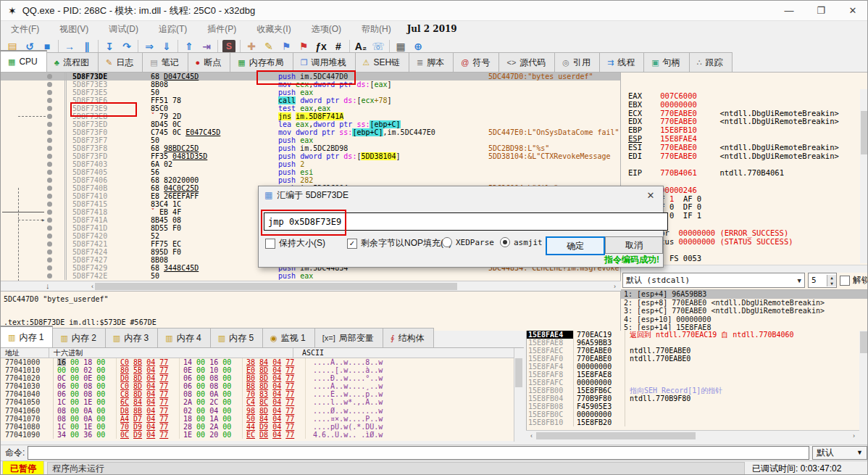  I want to click on tab-线程: ⇉线程, so click(622, 62).